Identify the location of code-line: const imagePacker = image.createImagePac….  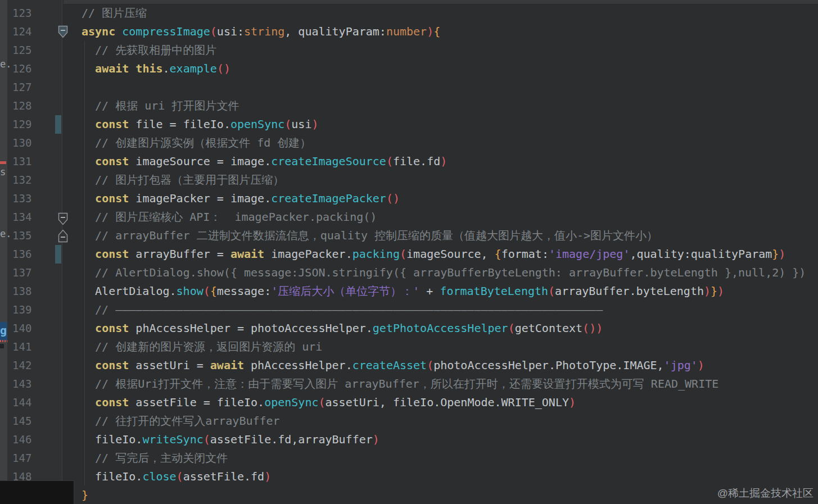
(444, 199).